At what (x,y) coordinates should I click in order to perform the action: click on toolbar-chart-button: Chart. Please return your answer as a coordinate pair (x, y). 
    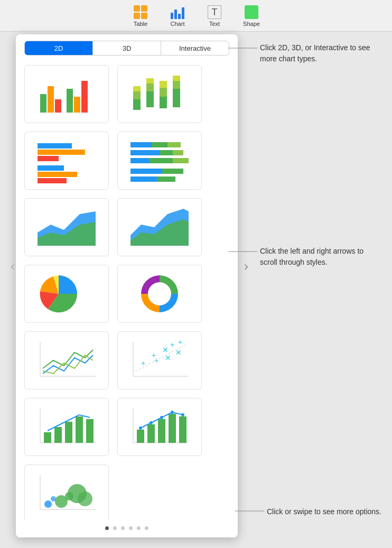
    Looking at the image, I should click on (178, 16).